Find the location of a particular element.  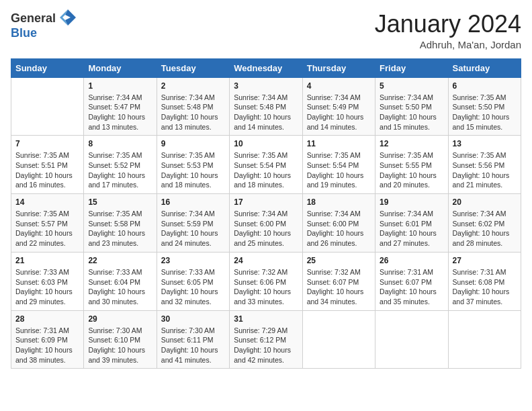

day-number: 14 is located at coordinates (47, 202).